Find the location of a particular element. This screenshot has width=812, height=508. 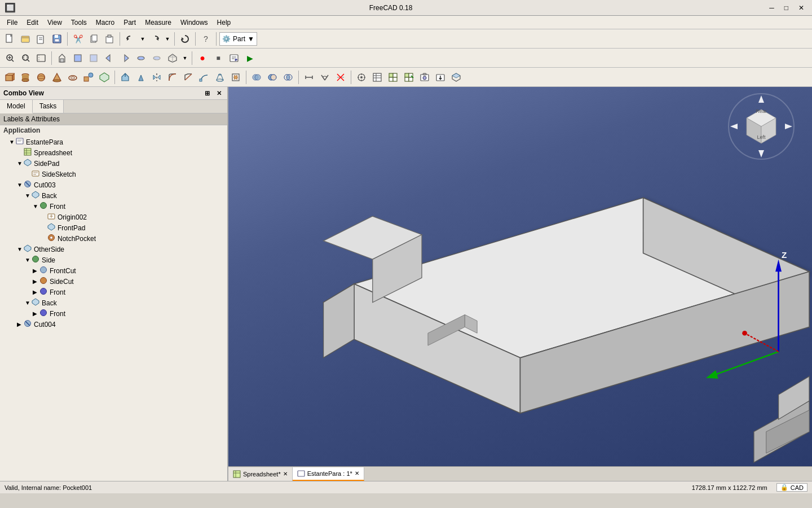

redo-button is located at coordinates (155, 39).